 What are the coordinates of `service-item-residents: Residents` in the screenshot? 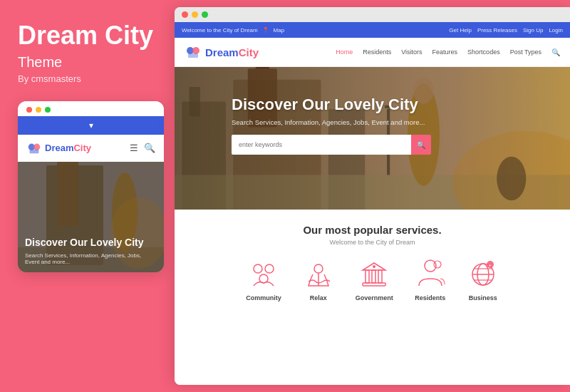 It's located at (430, 280).